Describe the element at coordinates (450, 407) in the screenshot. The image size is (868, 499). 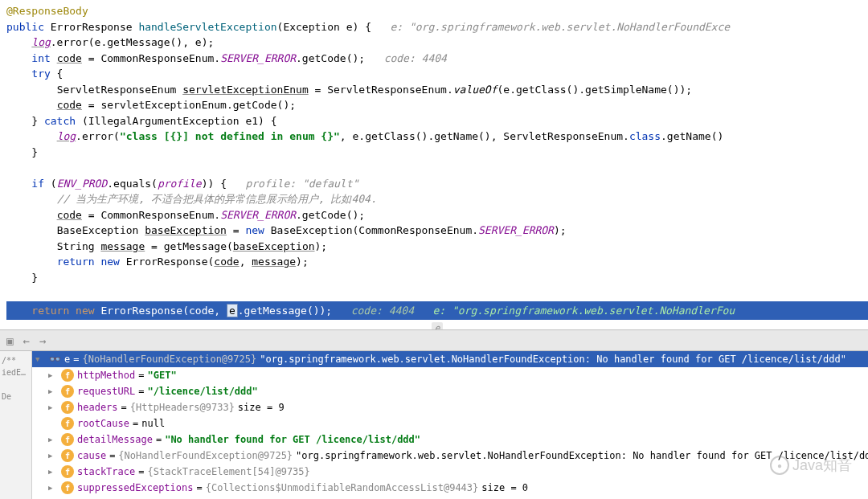
I see `variable-row: ▶ f headers = {HttpHeaders@9733} size = …` at that location.